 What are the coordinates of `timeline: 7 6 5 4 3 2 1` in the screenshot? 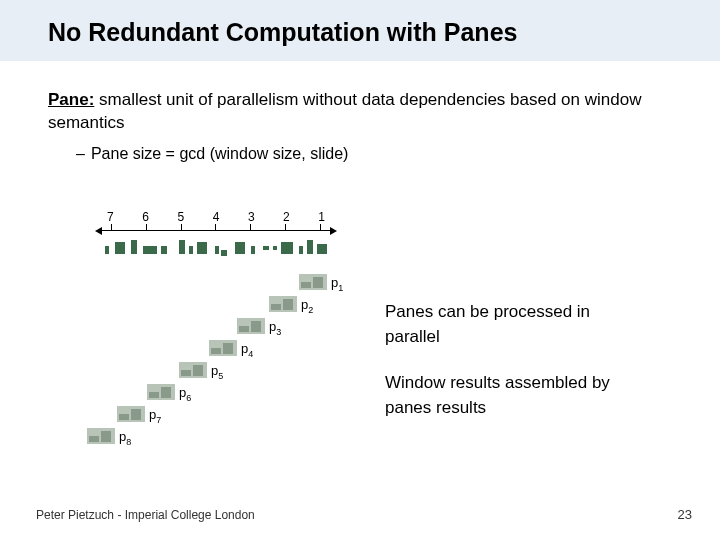 It's located at (216, 220).